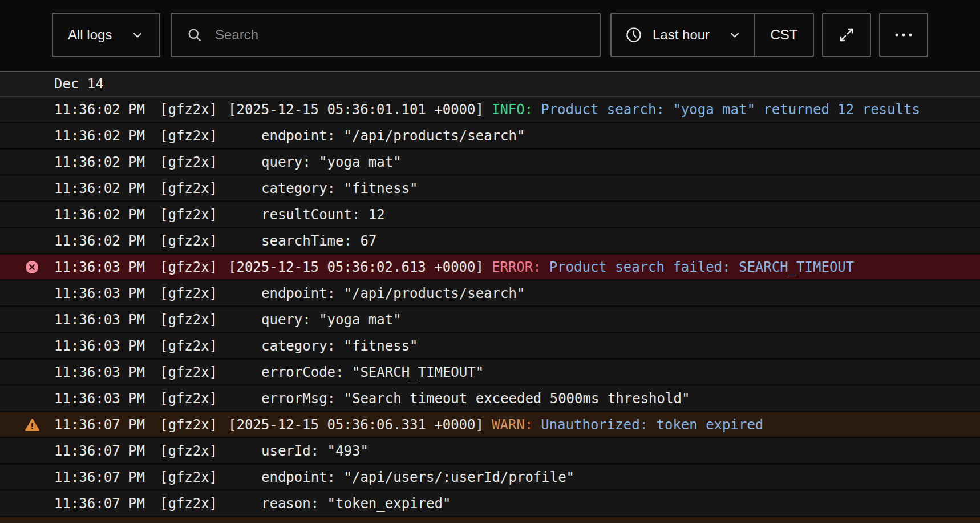  What do you see at coordinates (604, 110) in the screenshot?
I see `log-message: [2025-12-15 05:36:01.101 +0000]INFO:Prod…` at bounding box center [604, 110].